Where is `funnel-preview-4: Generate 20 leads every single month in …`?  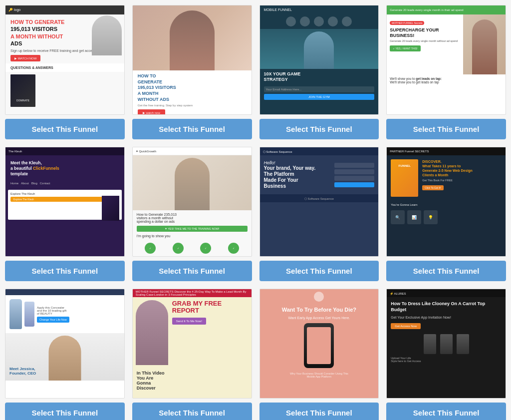
funnel-preview-4: Generate 20 leads every single month in … is located at coordinates (446, 60).